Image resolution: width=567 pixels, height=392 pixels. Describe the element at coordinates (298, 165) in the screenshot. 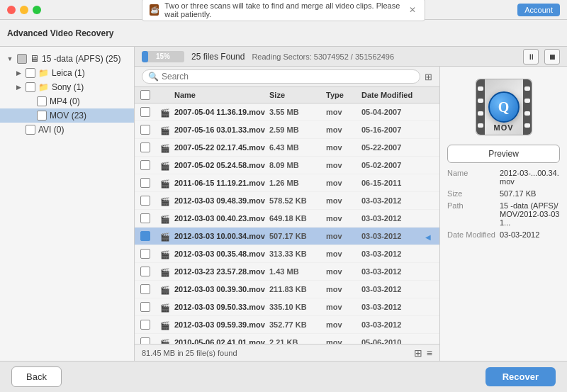

I see `file-size: 8.09 MB` at that location.